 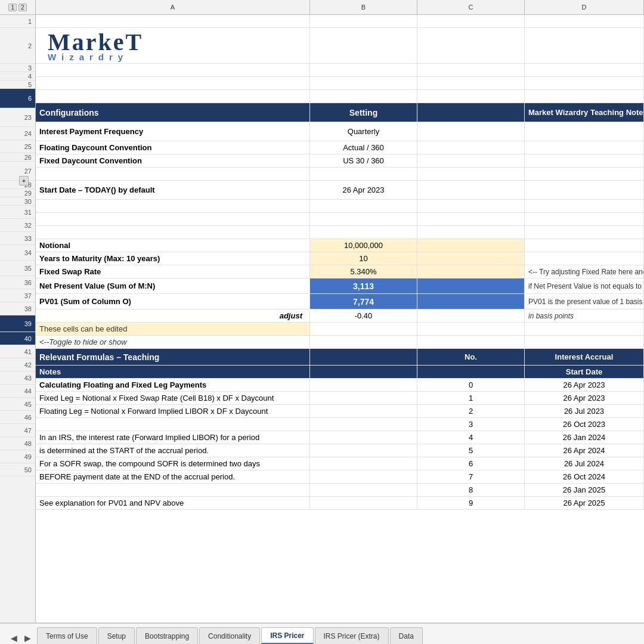 What do you see at coordinates (18, 157) in the screenshot?
I see `row-num-26: 26` at bounding box center [18, 157].